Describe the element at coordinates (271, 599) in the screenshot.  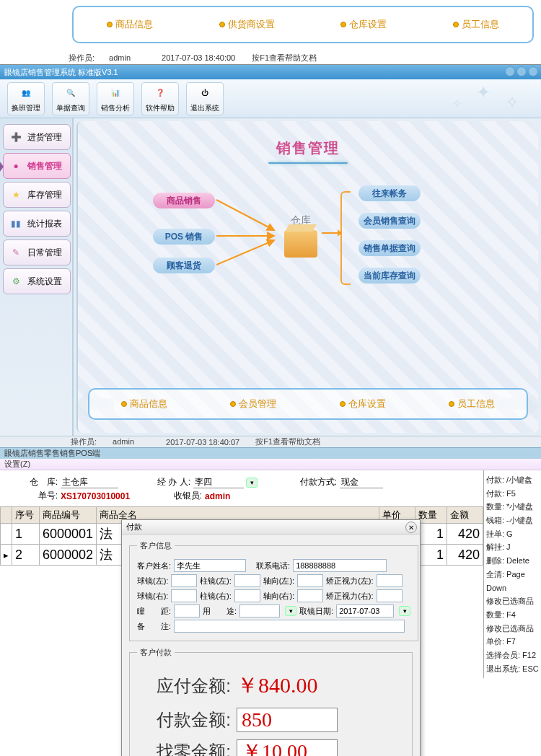
I see `payment-dialog: 付款 ✕ 客户信息 客户姓名: 联系电话: 球镜(左): 柱镜(左): 轴向(左…` at that location.